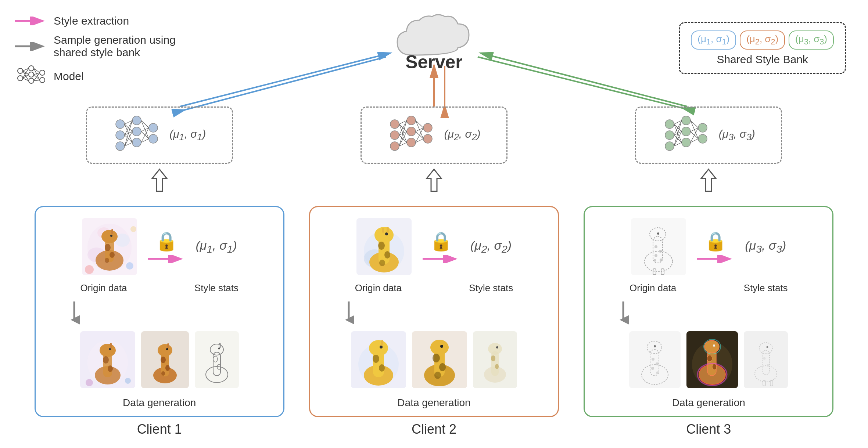 The image size is (868, 448). What do you see at coordinates (217, 360) in the screenshot?
I see `gen-giraffe-1c` at bounding box center [217, 360].